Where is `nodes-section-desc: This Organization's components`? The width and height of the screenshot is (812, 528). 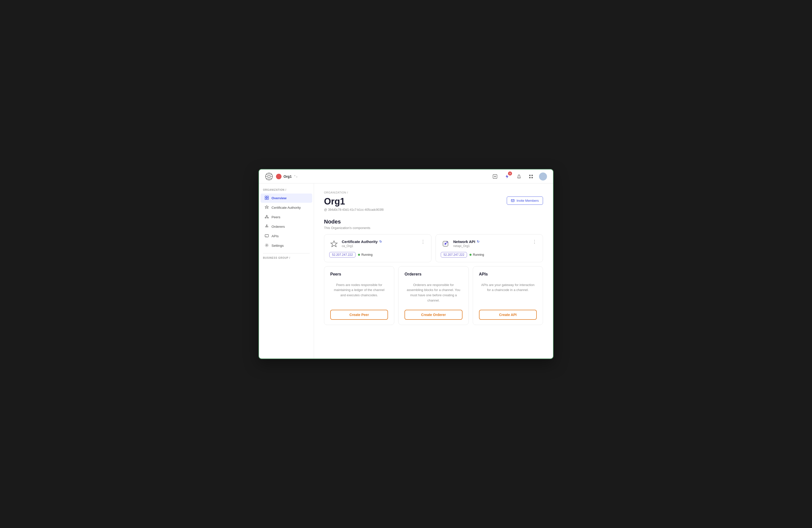 nodes-section-desc: This Organization's components is located at coordinates (434, 228).